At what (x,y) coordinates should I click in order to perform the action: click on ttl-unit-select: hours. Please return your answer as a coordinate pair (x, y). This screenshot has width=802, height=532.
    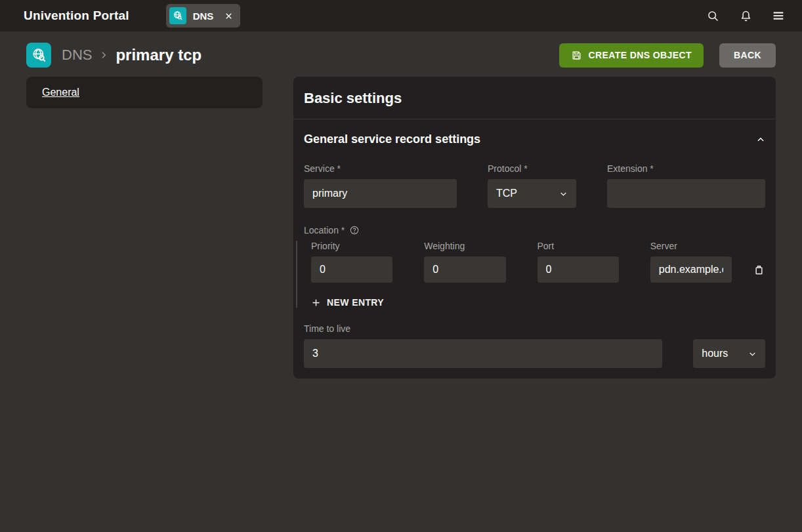
    Looking at the image, I should click on (729, 354).